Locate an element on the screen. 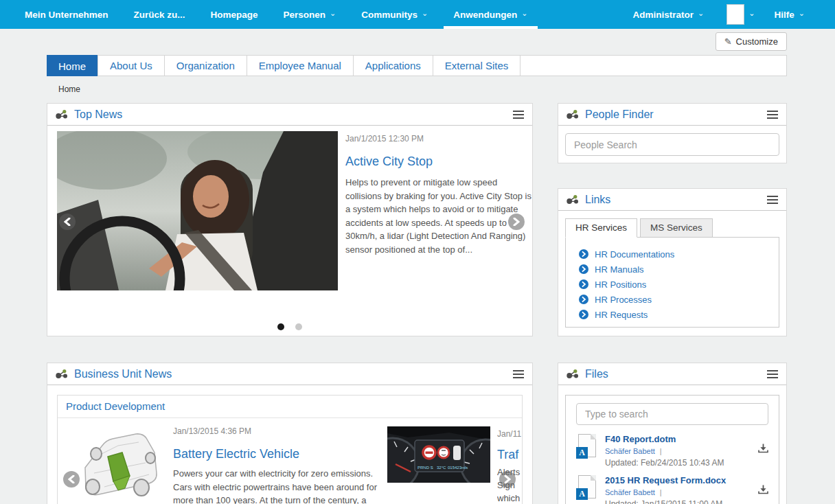 The width and height of the screenshot is (835, 504). business-unit-news-header: Business Unit News is located at coordinates (290, 374).